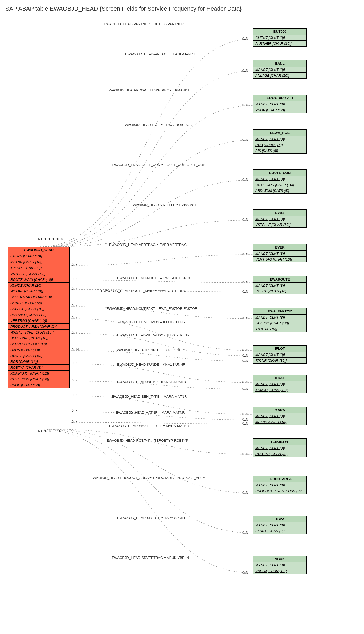 This screenshot has width=364, height=634. I want to click on relation-label: EWAOBJD_HEAD-PROP = EEWA_PROP_H-MANDT, so click(148, 90).